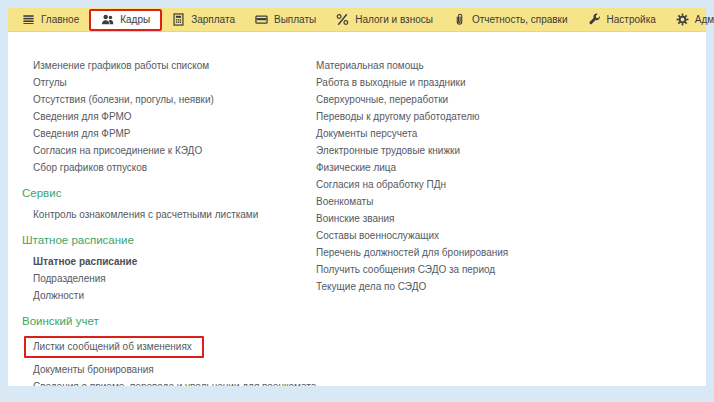 This screenshot has width=714, height=402. I want to click on people-icon, so click(108, 20).